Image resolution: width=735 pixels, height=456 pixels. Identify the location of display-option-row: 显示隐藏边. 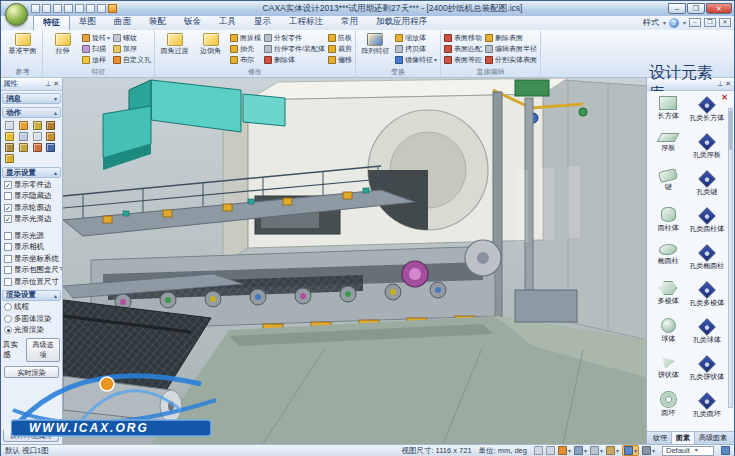
(32, 197).